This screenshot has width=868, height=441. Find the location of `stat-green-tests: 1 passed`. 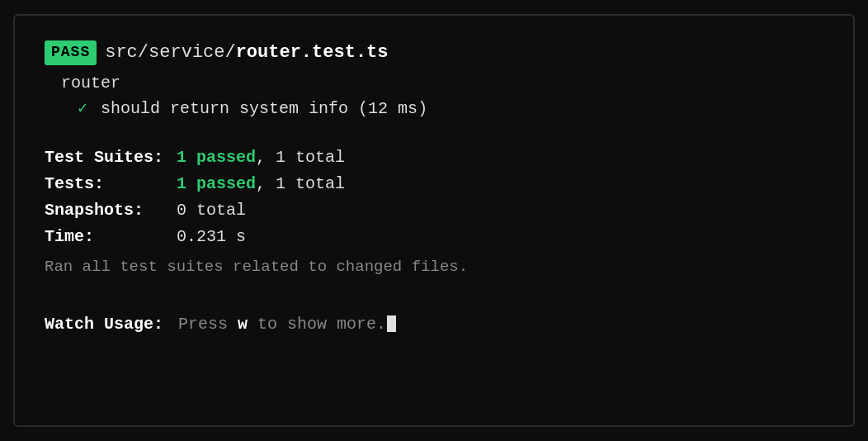

stat-green-tests: 1 passed is located at coordinates (216, 183).